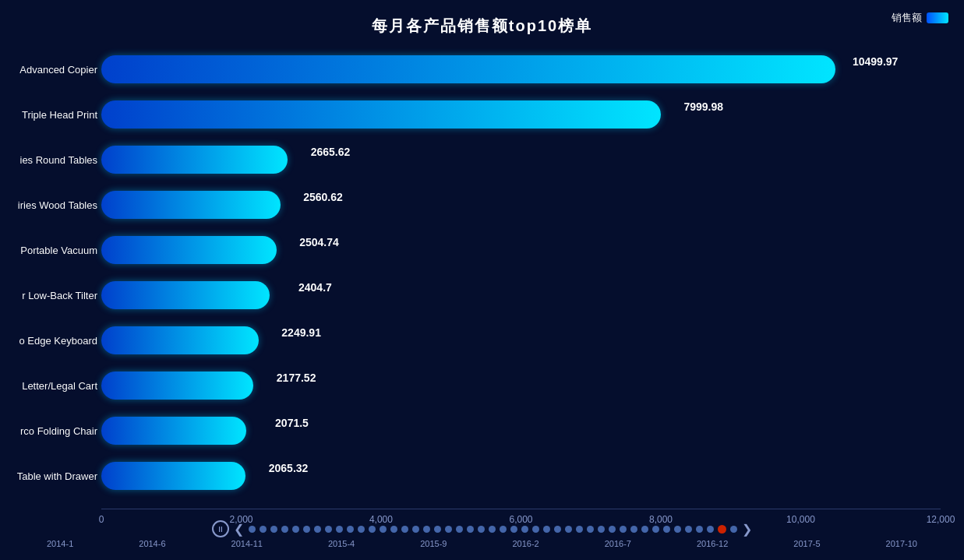  Describe the element at coordinates (938, 18) in the screenshot. I see `legend-color-swatch` at that location.